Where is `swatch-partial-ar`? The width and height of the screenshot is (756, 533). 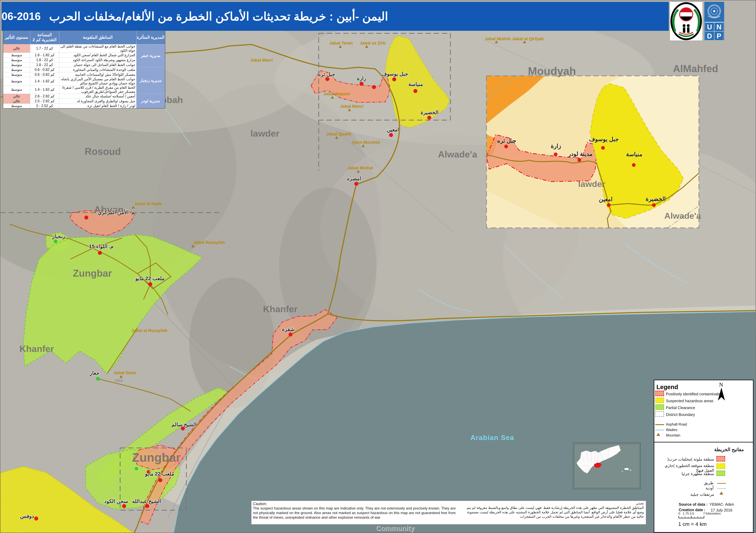 swatch-partial-ar is located at coordinates (721, 473).